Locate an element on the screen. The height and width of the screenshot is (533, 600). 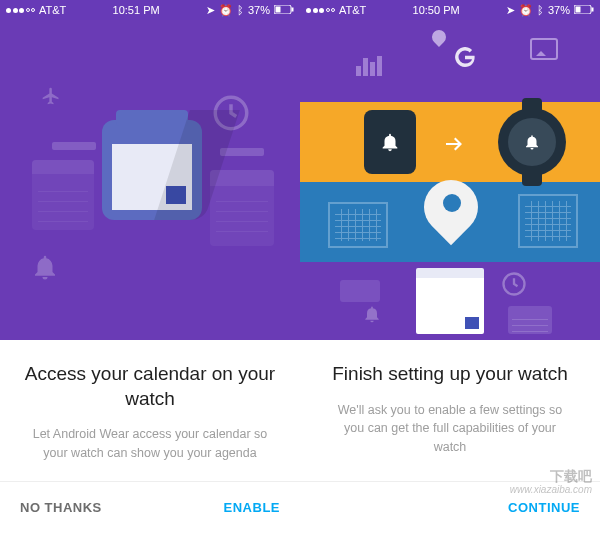
enable-button: ENABLE is located at coordinates (252, 508).